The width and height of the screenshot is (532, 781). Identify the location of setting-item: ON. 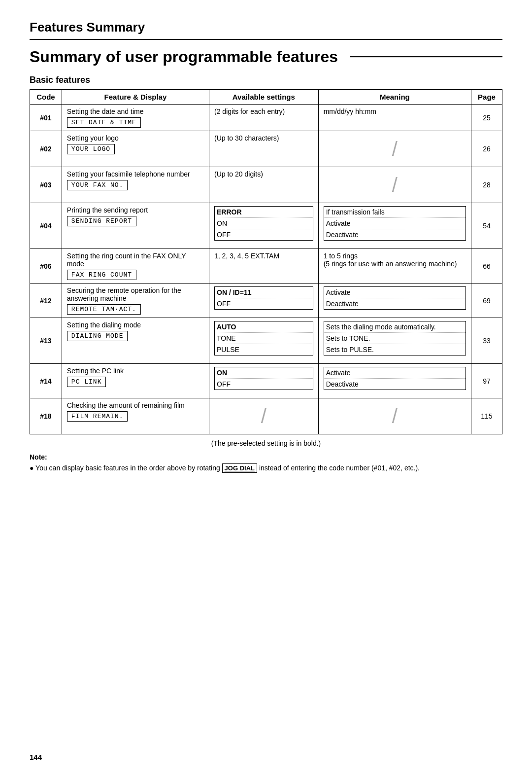
(264, 373).